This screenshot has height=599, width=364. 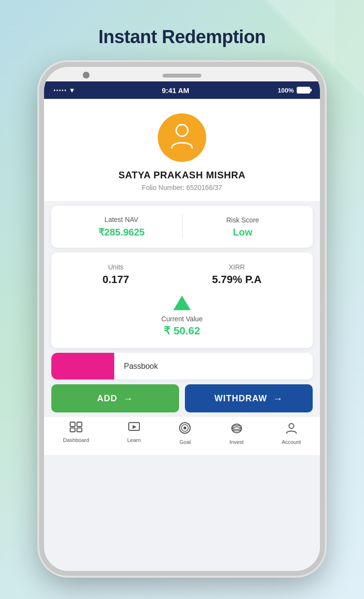 What do you see at coordinates (291, 433) in the screenshot?
I see `nav-item-account: Account` at bounding box center [291, 433].